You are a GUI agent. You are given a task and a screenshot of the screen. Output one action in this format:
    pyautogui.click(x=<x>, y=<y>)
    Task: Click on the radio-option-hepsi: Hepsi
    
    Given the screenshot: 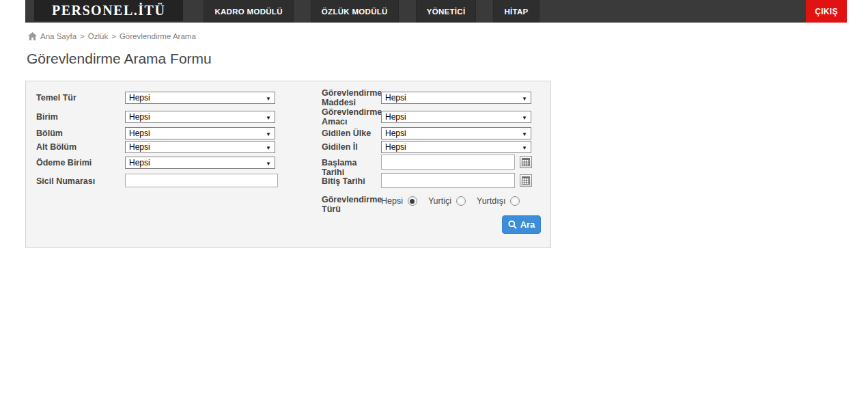 What is the action you would take?
    pyautogui.click(x=399, y=201)
    